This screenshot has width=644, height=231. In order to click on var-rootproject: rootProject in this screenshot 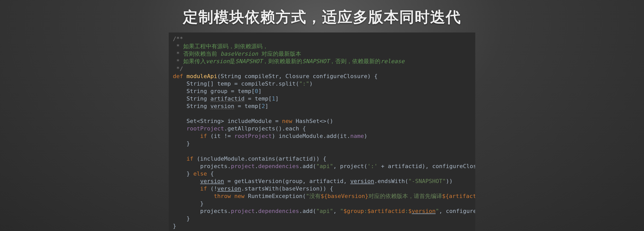, I will do `click(205, 128)`.